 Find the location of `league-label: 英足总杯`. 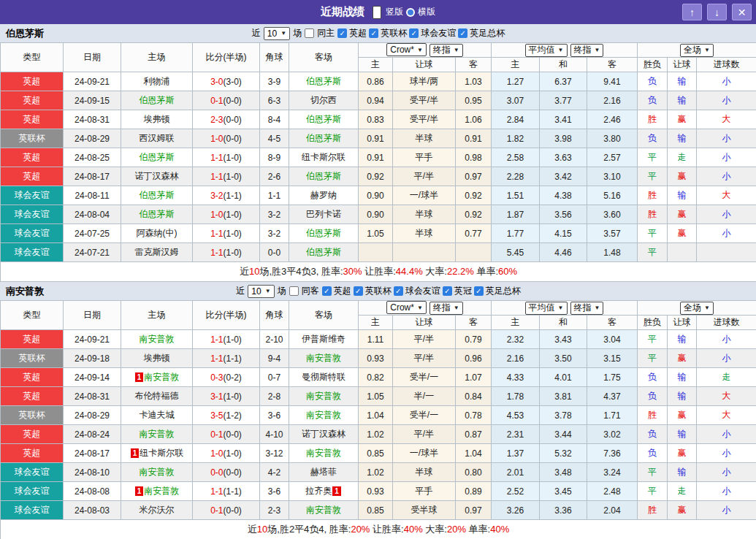

league-label: 英足总杯 is located at coordinates (487, 34).